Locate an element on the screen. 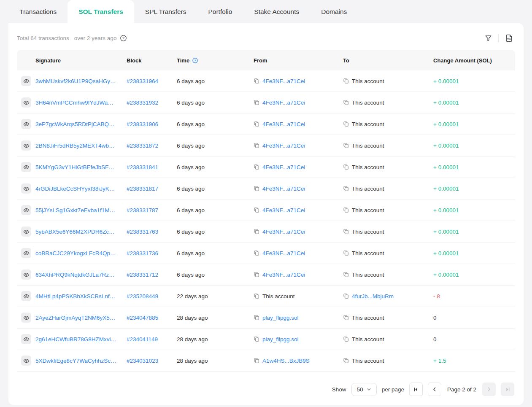  signature-link: 3eP7gcWkArqs5RDtPjCABQ… is located at coordinates (75, 124).